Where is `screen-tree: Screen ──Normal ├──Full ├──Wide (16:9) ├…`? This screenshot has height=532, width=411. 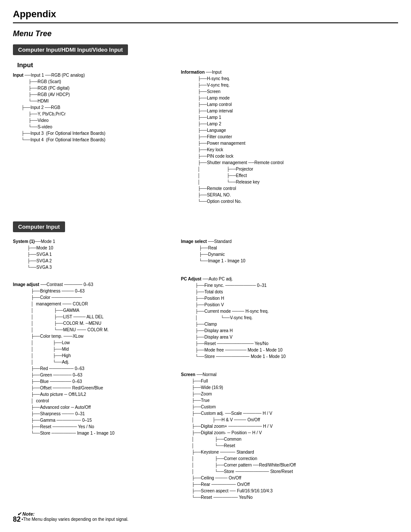 screen-tree: Screen ──Normal ├──Full ├──Wide (16:9) ├… is located at coordinates (290, 439).